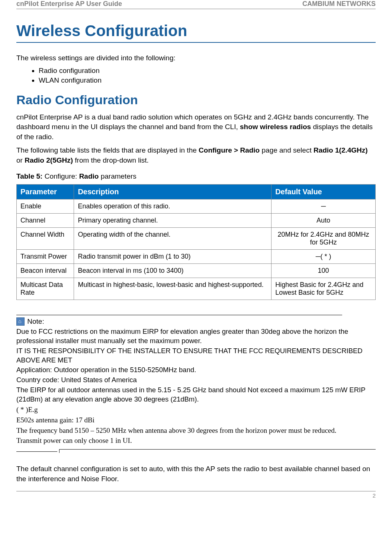 This screenshot has width=392, height=553. I want to click on text-bold: Radio, so click(89, 176).